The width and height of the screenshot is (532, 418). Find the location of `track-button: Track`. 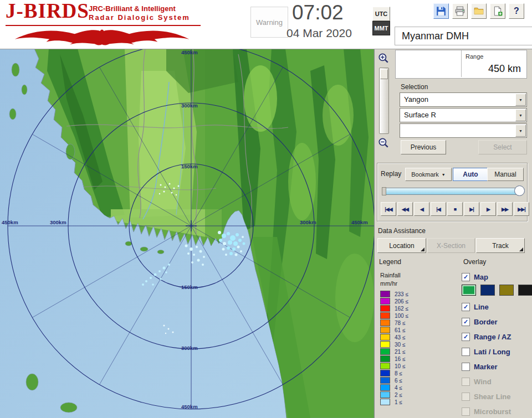

track-button: Track is located at coordinates (500, 246).